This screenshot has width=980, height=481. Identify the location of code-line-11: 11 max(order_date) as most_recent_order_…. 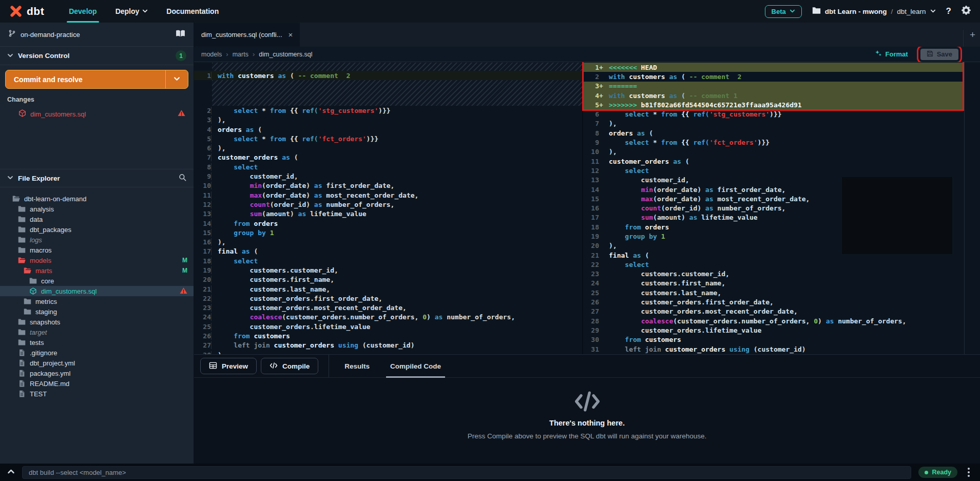
(388, 195).